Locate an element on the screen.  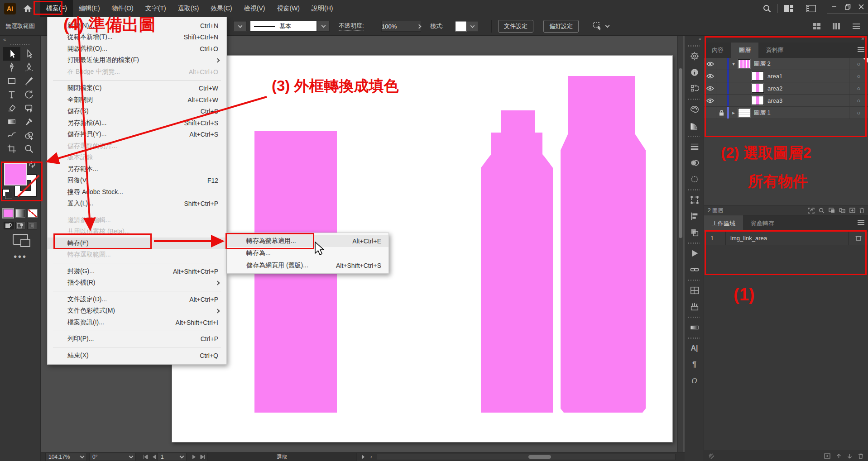
eyedropper-tool is located at coordinates (29, 122).